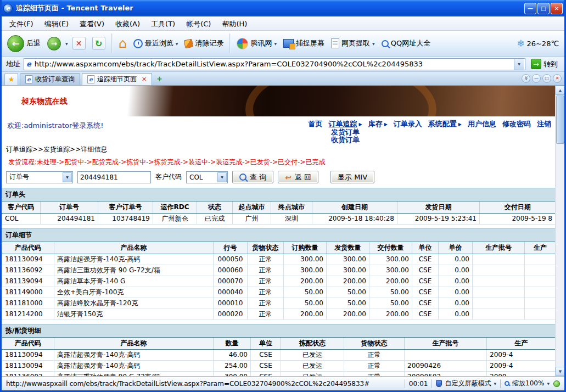 Image resolution: width=566 pixels, height=392 pixels. What do you see at coordinates (518, 219) in the screenshot?
I see `table-cell: 2009-5-19 8` at bounding box center [518, 219].